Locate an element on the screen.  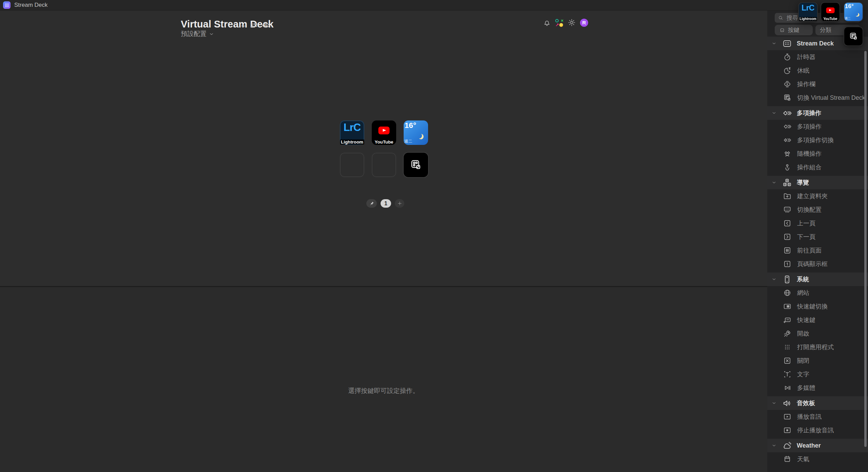
action-item: 隨機操作 is located at coordinates (817, 154).